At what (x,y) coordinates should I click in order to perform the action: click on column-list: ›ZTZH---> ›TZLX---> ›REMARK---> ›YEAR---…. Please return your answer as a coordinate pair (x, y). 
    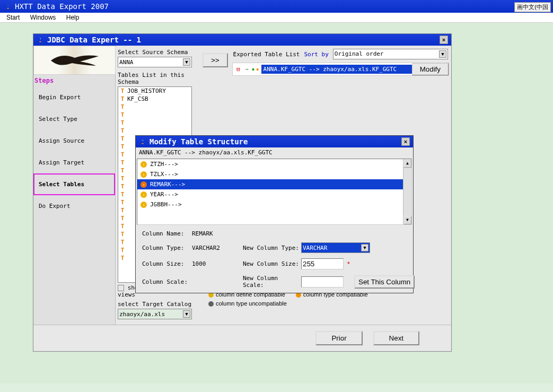
    Looking at the image, I should click on (275, 192).